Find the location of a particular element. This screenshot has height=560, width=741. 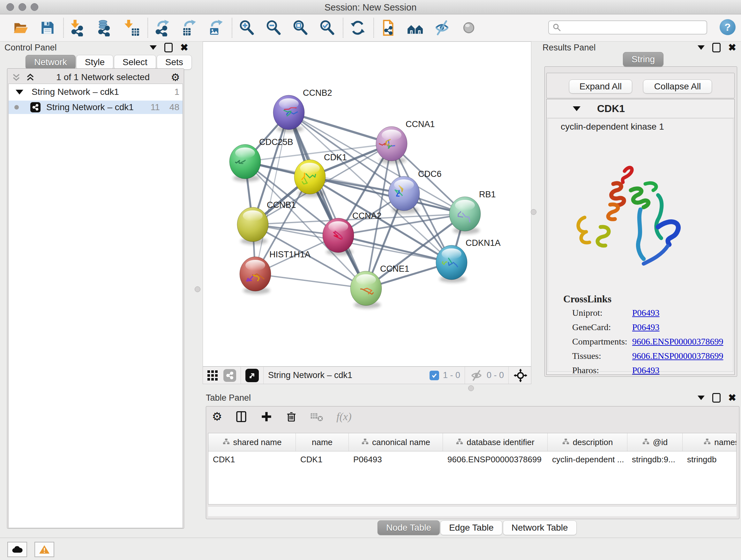

column-header-@id: @id is located at coordinates (655, 442).